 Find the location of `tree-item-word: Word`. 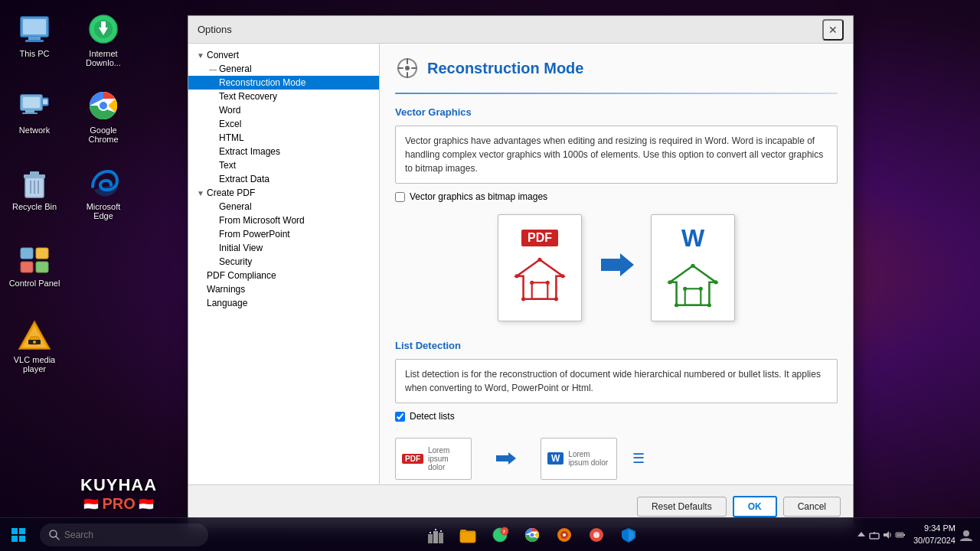

tree-item-word: Word is located at coordinates (283, 110).